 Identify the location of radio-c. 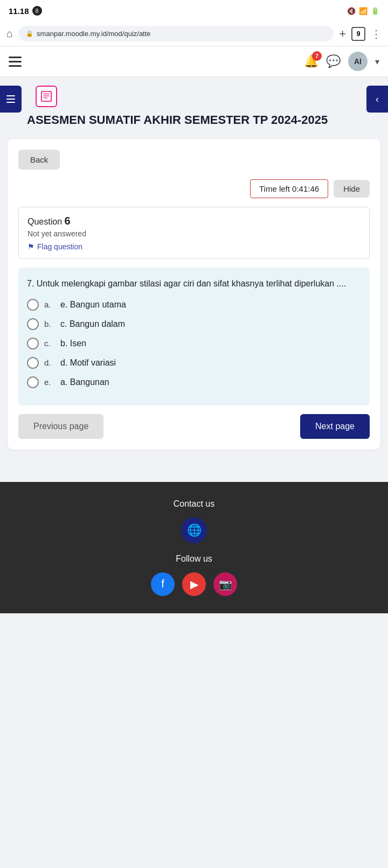
(33, 344).